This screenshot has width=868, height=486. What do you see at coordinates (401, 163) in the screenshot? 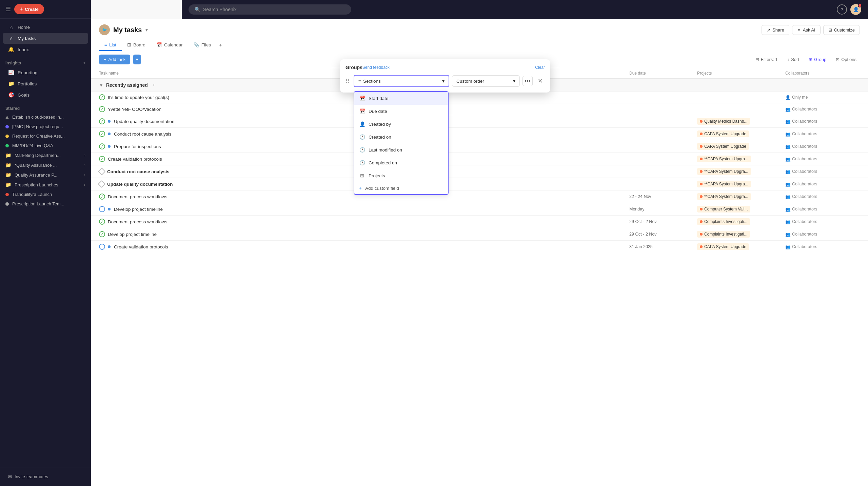
I see `dropdown-item-completed-on: 🕐 Completed on` at bounding box center [401, 163].